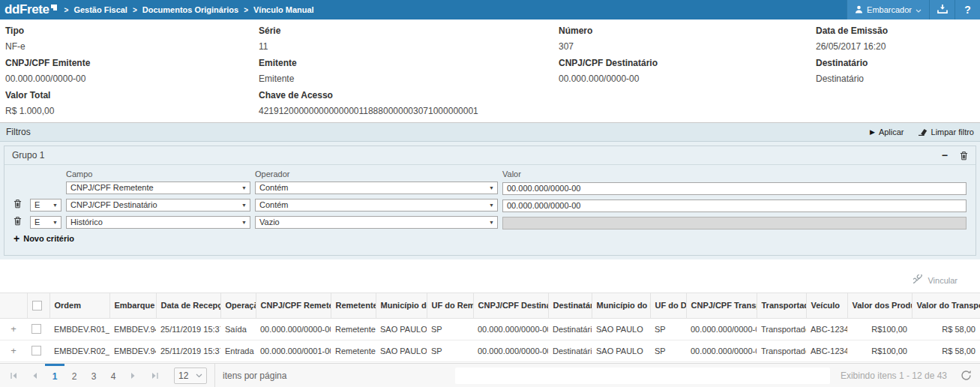 The width and height of the screenshot is (980, 387). Describe the element at coordinates (942, 10) in the screenshot. I see `download-button` at that location.